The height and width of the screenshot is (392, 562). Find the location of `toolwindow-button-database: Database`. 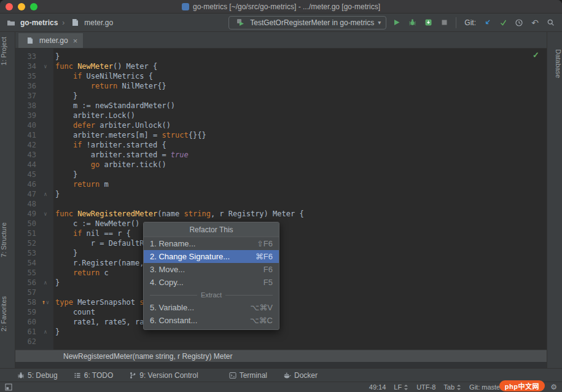

toolwindow-button-database: Database is located at coordinates (555, 64).